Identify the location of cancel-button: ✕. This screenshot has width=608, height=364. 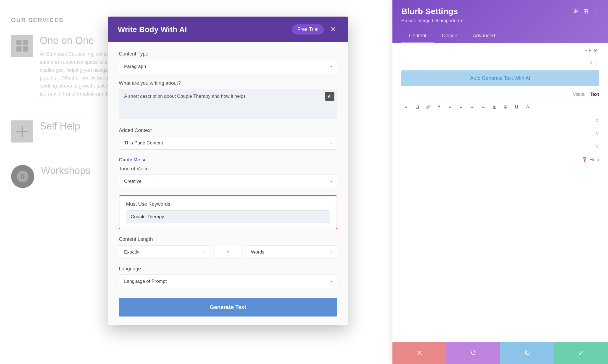
(420, 353).